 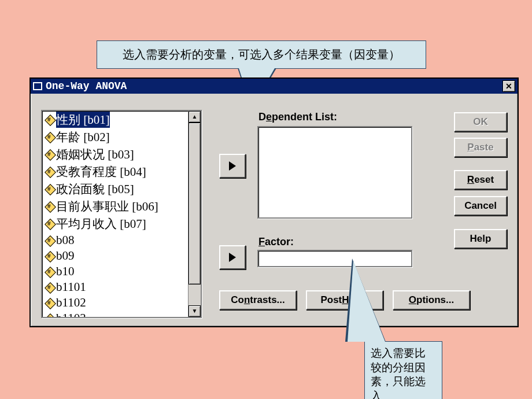 I want to click on variable-label: b1103, so click(x=71, y=315).